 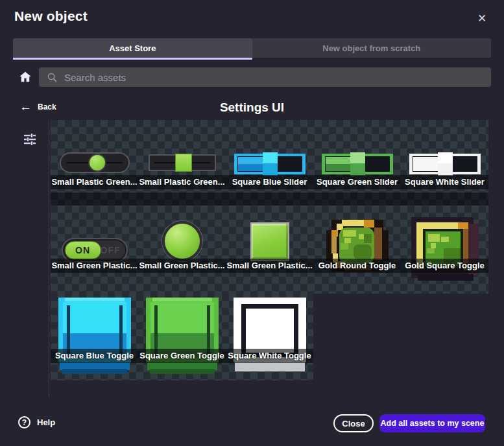 I want to click on close-button: Close, so click(x=354, y=423).